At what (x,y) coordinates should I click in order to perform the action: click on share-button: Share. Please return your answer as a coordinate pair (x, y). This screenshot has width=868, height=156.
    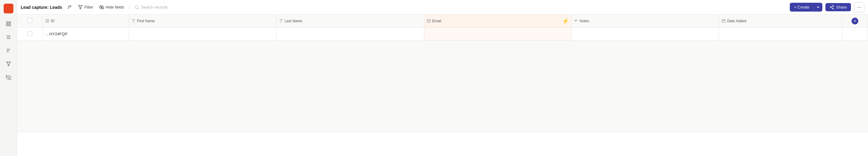
    Looking at the image, I should click on (838, 7).